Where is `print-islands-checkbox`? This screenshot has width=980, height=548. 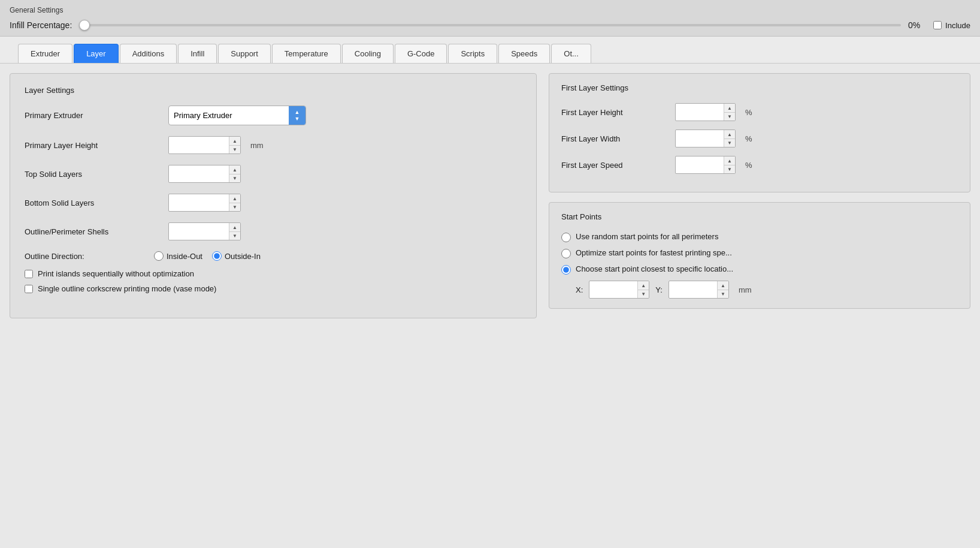
print-islands-checkbox is located at coordinates (29, 274).